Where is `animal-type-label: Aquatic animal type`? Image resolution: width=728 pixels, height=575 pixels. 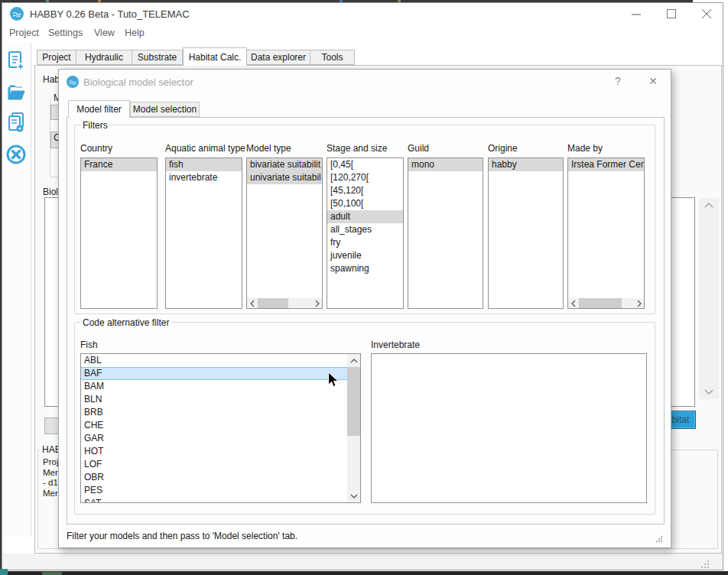
animal-type-label: Aquatic animal type is located at coordinates (205, 148).